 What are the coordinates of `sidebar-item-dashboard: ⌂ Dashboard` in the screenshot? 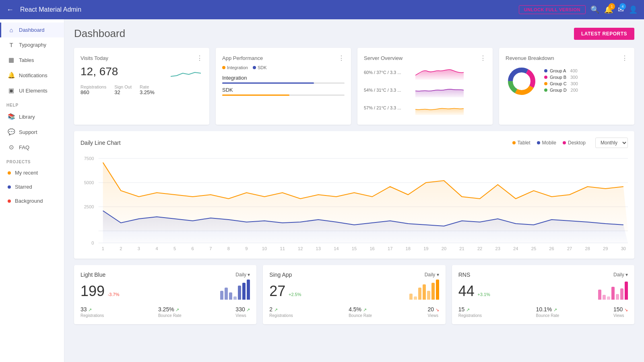 It's located at (32, 30).